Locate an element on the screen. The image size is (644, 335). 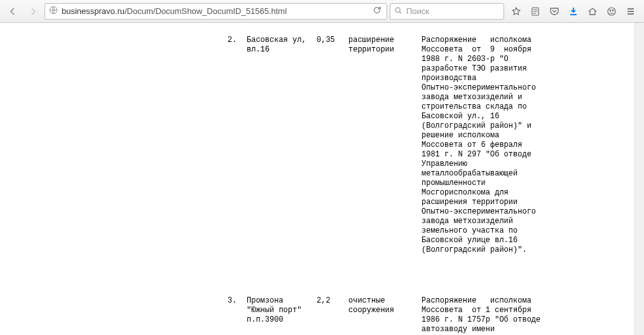
row-value: 0,35 is located at coordinates (329, 145).